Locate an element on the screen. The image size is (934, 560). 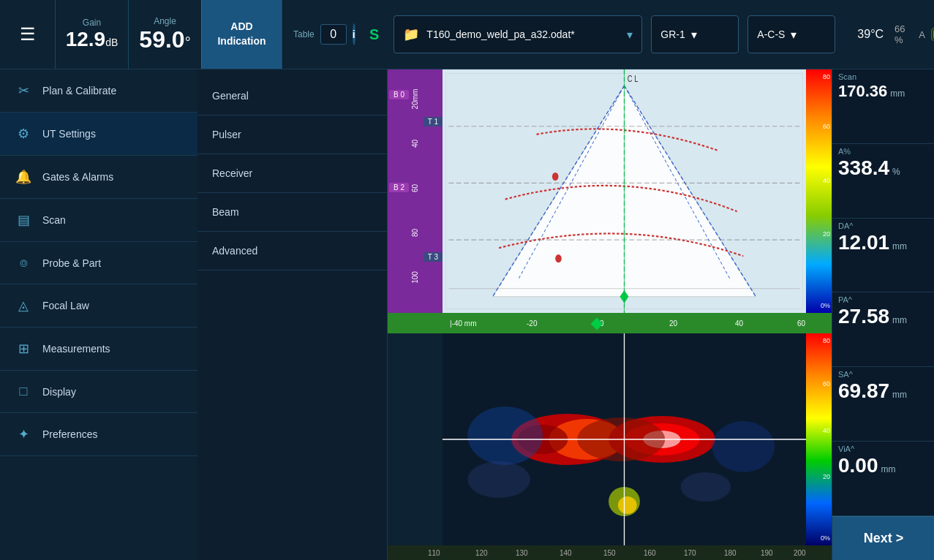
sidebar-item-plan-calibrate: ✂ Plan & Calibrate is located at coordinates (99, 91).